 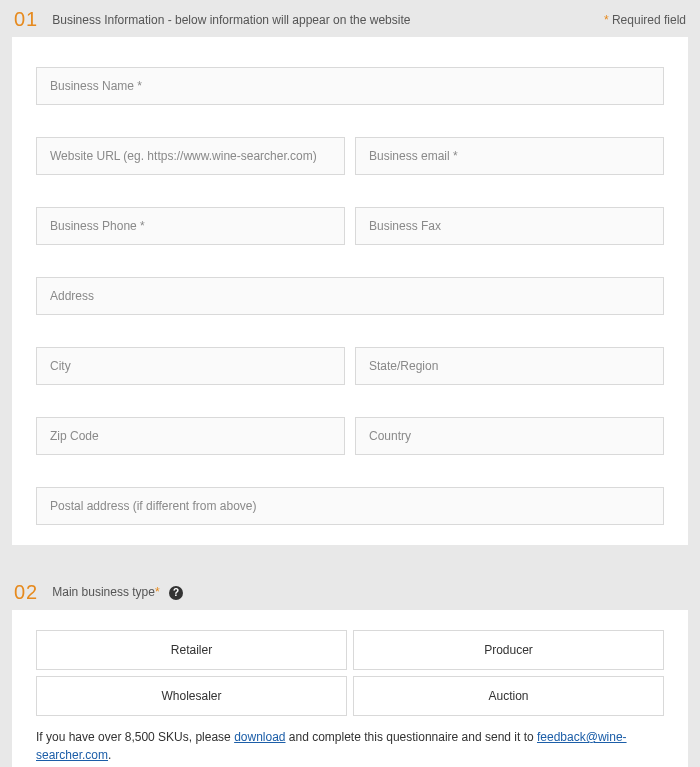 I want to click on sku-note: If you have over 8,500 SKUs, please down…, so click(x=350, y=746).